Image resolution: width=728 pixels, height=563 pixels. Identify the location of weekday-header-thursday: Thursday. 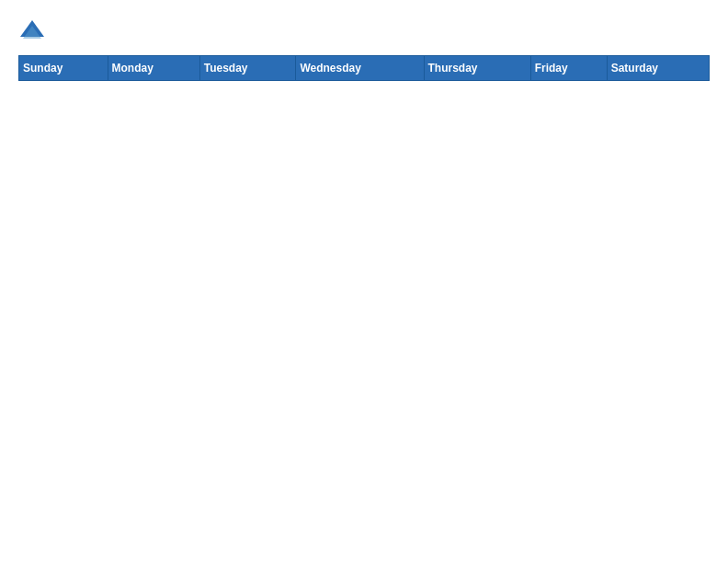
(477, 68).